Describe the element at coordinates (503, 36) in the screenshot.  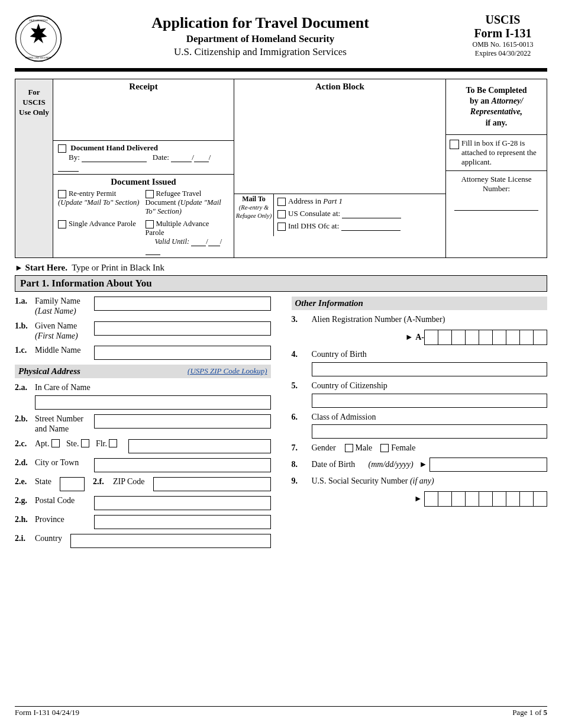
I see `form-id-block: USCIS Form I-131 OMB No. 1615-0013 Expir…` at that location.